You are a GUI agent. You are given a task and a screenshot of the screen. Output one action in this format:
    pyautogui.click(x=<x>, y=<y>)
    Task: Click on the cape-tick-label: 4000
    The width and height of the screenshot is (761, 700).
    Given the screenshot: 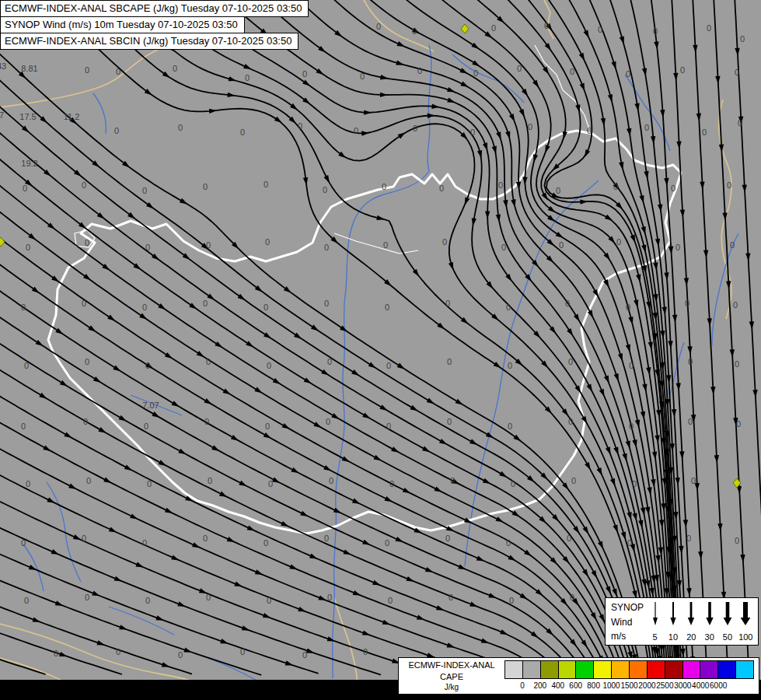 What is the action you would take?
    pyautogui.click(x=700, y=686)
    